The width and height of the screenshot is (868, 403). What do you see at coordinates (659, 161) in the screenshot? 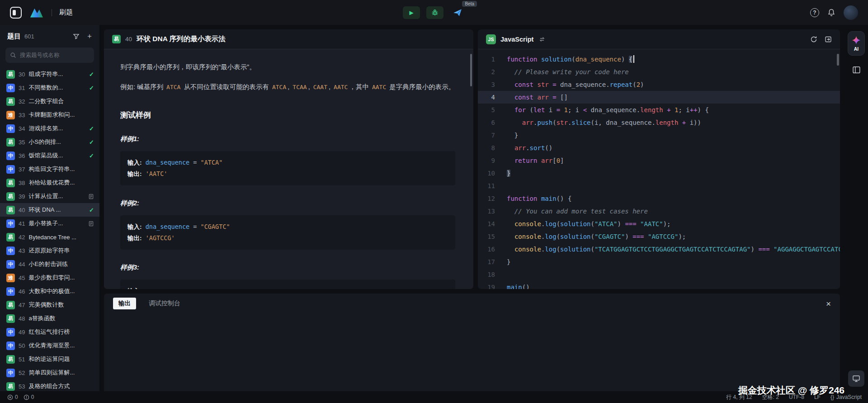
I see `code-line: 9 return arr[0]` at bounding box center [659, 161].